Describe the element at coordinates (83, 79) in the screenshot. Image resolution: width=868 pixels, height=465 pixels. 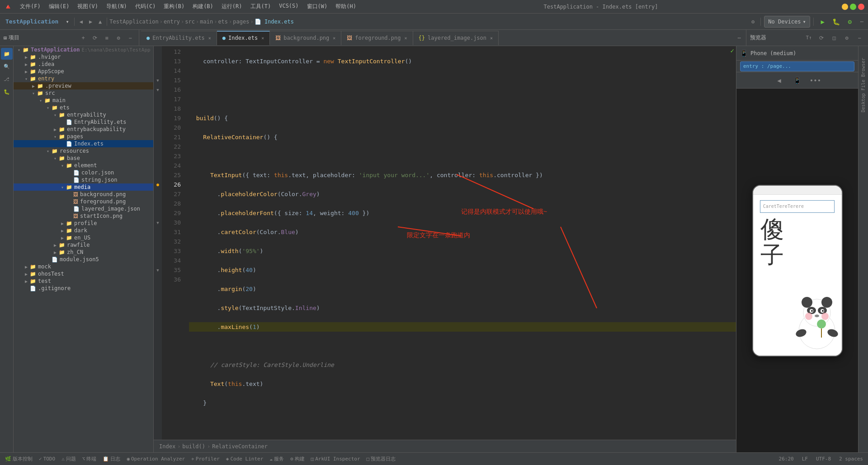
I see `tree-entry: ▾ 📁 entry` at that location.